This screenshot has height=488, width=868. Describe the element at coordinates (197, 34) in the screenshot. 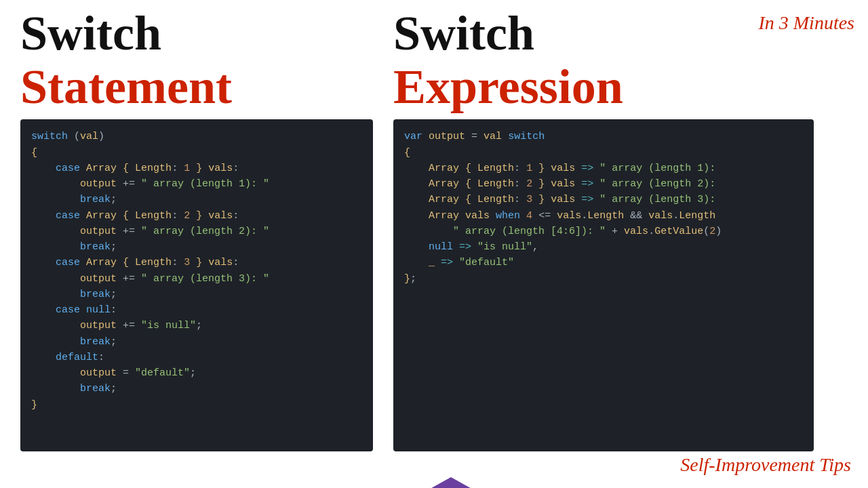

I see `left-switch-title: Switch` at that location.